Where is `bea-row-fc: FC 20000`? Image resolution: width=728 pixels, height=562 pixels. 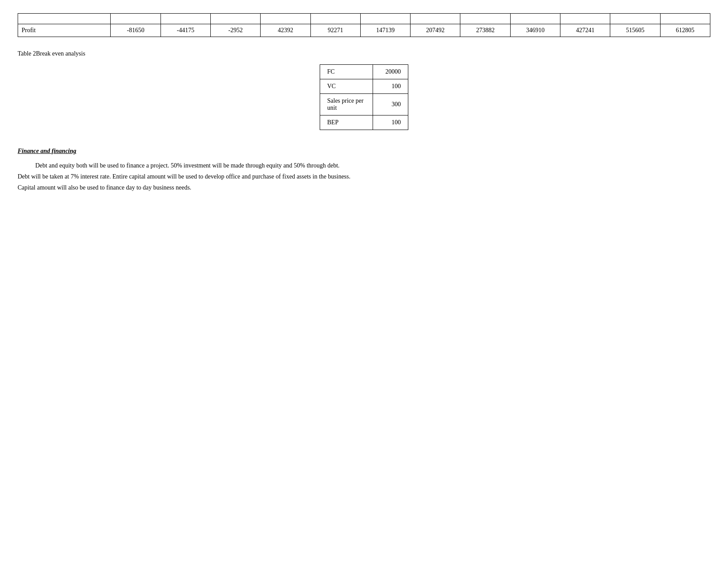
bea-row-fc: FC 20000 is located at coordinates (364, 72).